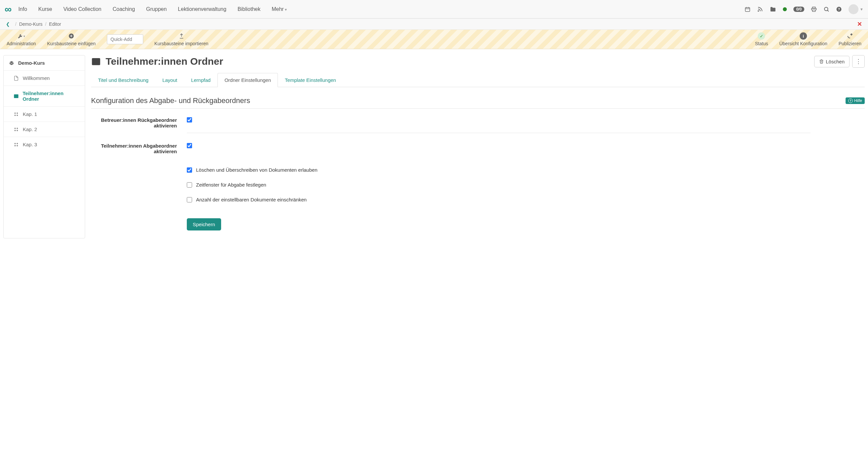  I want to click on tree-item-label: Kap. 3, so click(30, 144).